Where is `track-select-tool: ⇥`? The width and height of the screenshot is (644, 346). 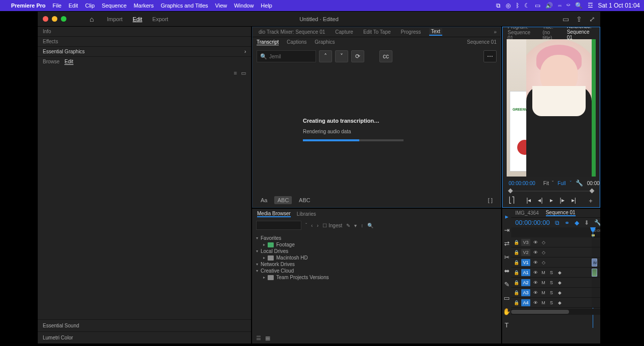 track-select-tool: ⇥ is located at coordinates (507, 230).